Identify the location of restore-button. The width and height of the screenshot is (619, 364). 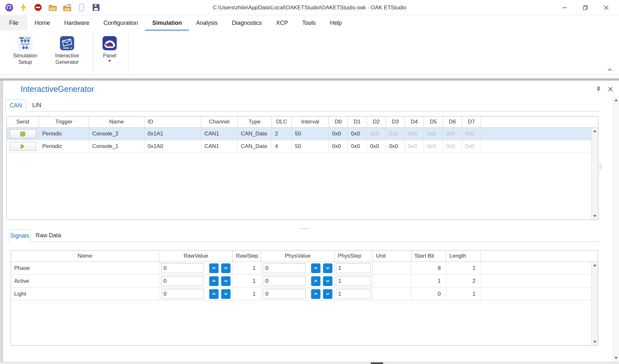
(585, 8).